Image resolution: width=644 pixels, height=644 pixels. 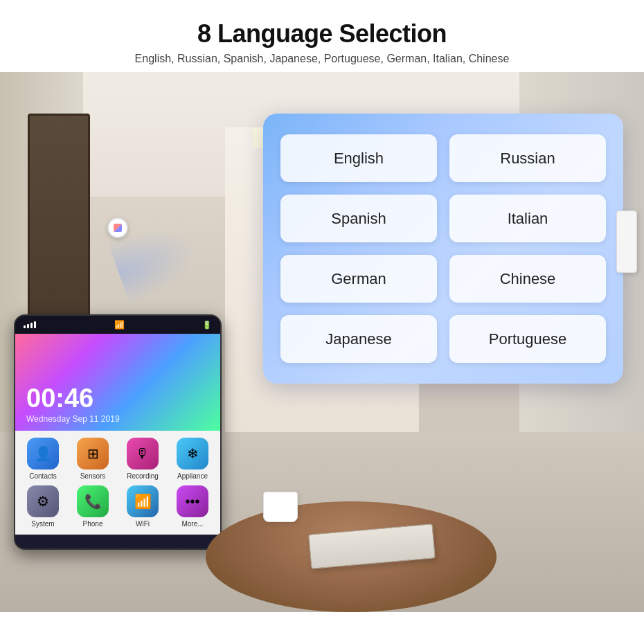 What do you see at coordinates (60, 398) in the screenshot?
I see `phone-time: 00:46` at bounding box center [60, 398].